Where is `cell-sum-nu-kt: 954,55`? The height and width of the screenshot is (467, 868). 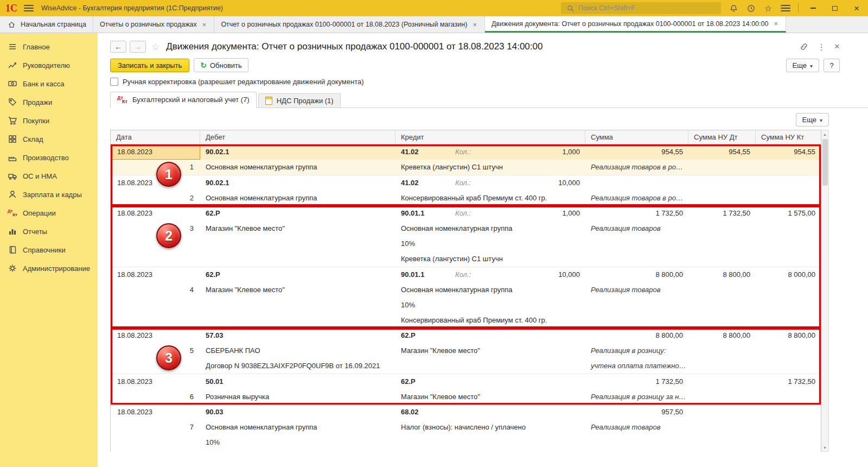
cell-sum-nu-kt: 954,55 is located at coordinates (788, 152).